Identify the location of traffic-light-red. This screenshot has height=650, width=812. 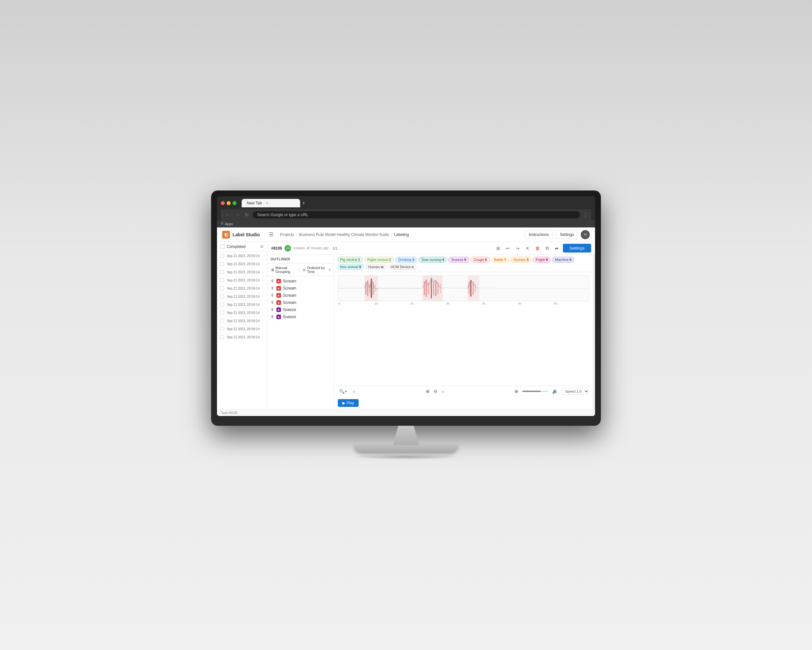
(223, 203).